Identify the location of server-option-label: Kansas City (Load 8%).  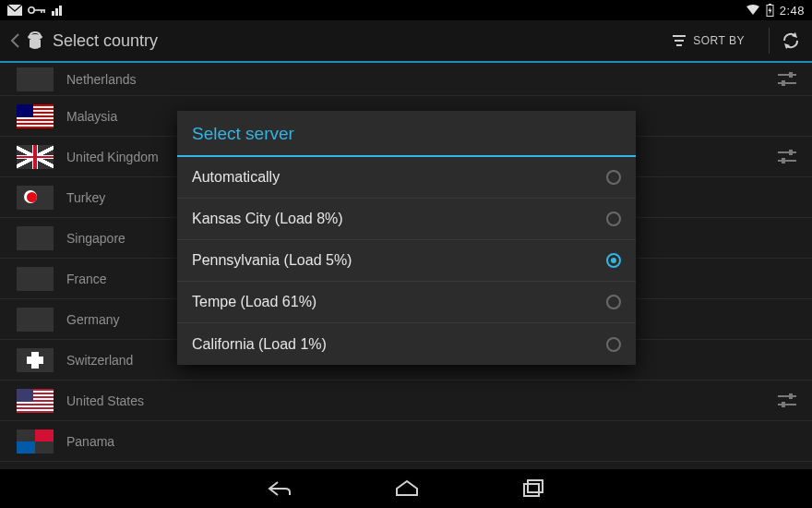
(268, 219).